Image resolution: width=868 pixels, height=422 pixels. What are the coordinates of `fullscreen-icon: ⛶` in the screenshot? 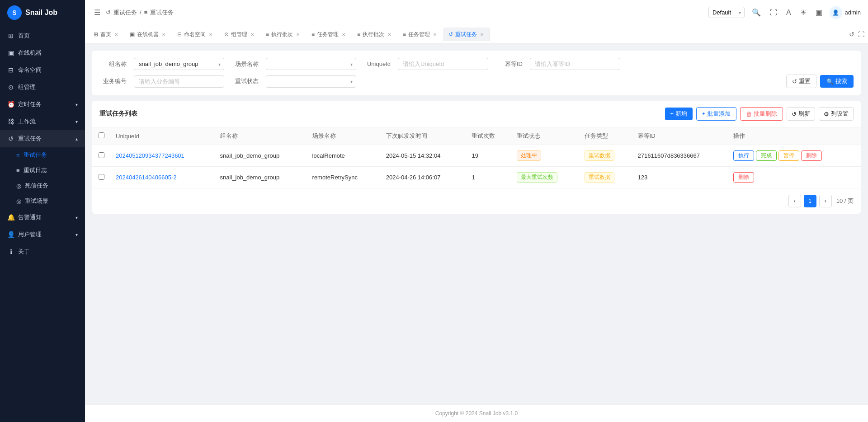 It's located at (774, 13).